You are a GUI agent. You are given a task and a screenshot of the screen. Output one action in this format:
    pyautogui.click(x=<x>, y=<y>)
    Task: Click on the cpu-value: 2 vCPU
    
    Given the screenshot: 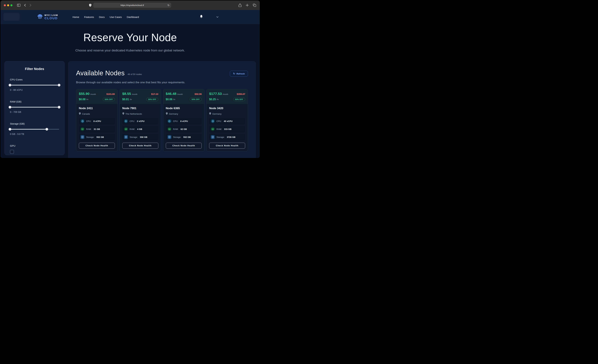 What is the action you would take?
    pyautogui.click(x=141, y=121)
    